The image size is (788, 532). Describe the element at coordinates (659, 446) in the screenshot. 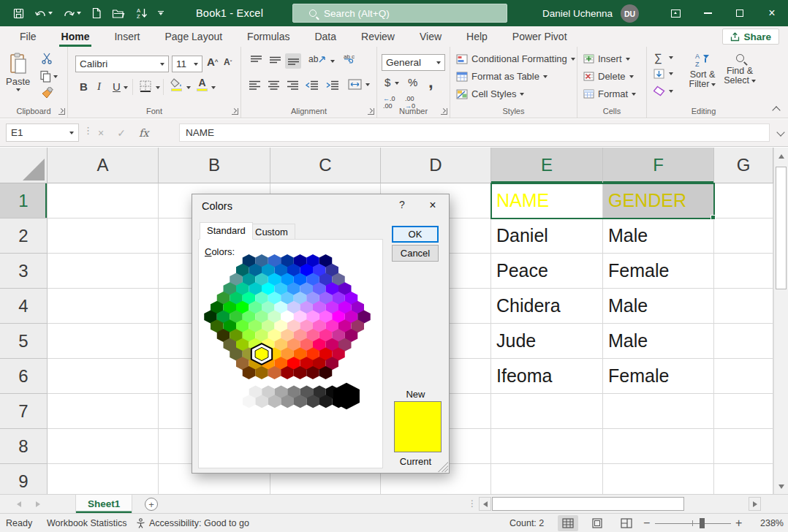

I see `cell-F8` at that location.